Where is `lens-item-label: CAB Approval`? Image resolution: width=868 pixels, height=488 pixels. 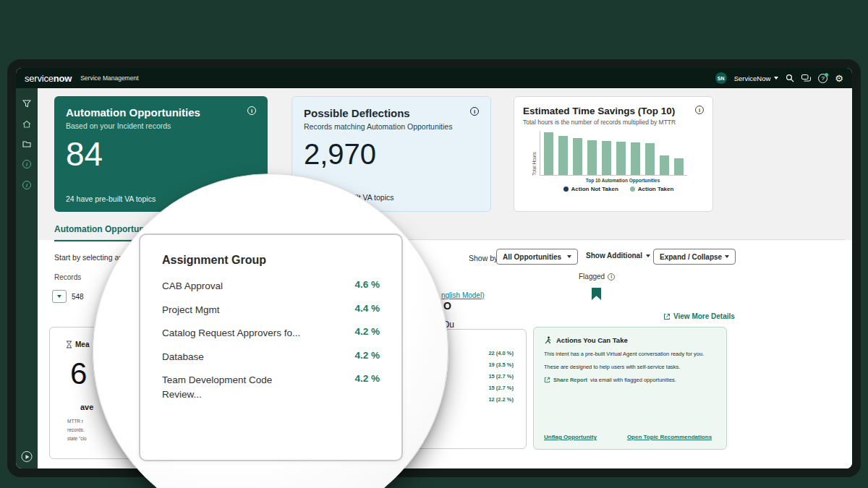 lens-item-label: CAB Approval is located at coordinates (192, 286).